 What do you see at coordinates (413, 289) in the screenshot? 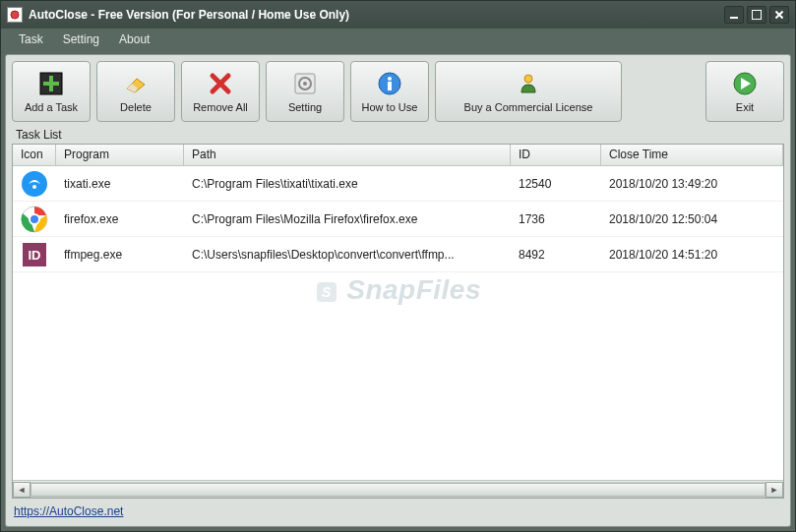
I see `watermark-text: SnapFiles` at bounding box center [413, 289].